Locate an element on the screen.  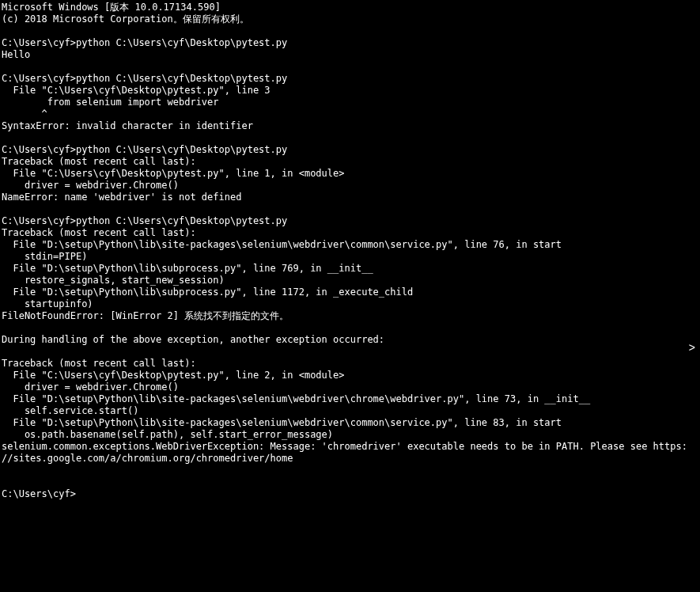
terminal-line: from selenium import webdriver is located at coordinates (351, 103).